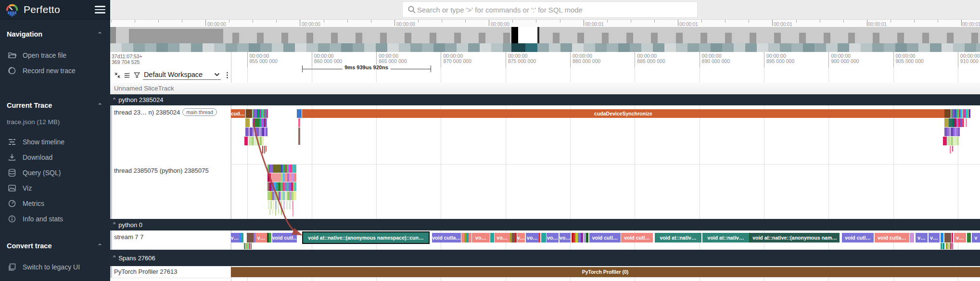 This screenshot has width=980, height=281. What do you see at coordinates (170, 272) in the screenshot?
I see `track-shelf-pytorch: PyTorch Profiler 27613` at bounding box center [170, 272].